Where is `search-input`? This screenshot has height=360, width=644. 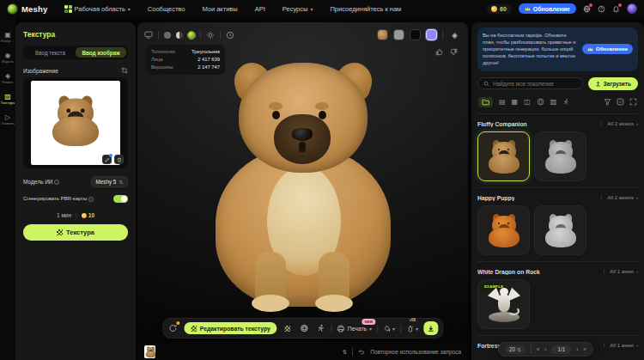
search-input is located at coordinates (535, 84).